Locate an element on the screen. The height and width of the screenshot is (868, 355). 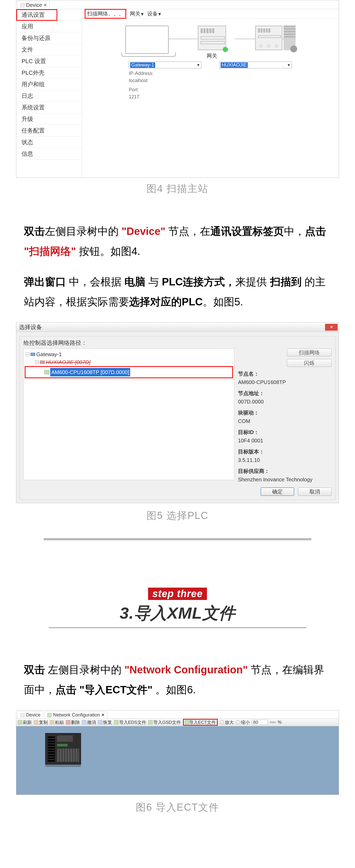
detail-node-addr: 节点地址：007D.0000 is located at coordinates (285, 398).